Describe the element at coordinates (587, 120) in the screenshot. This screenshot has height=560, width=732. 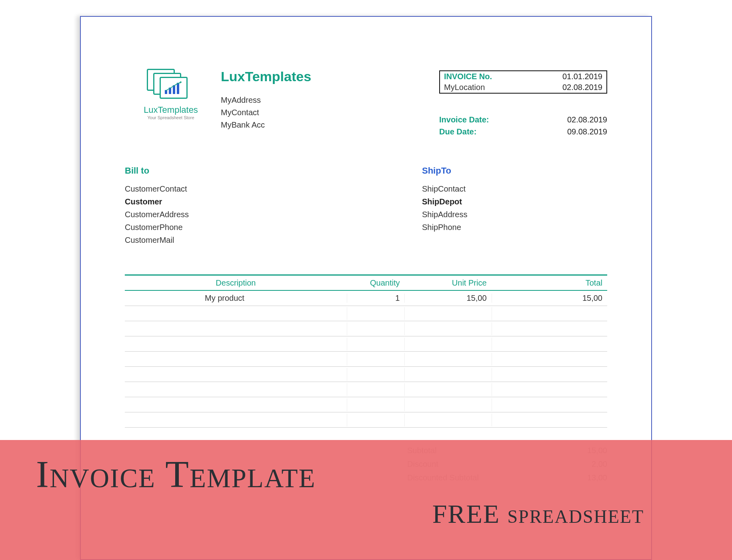
I see `invoice-date-value: 02.08.2019` at that location.